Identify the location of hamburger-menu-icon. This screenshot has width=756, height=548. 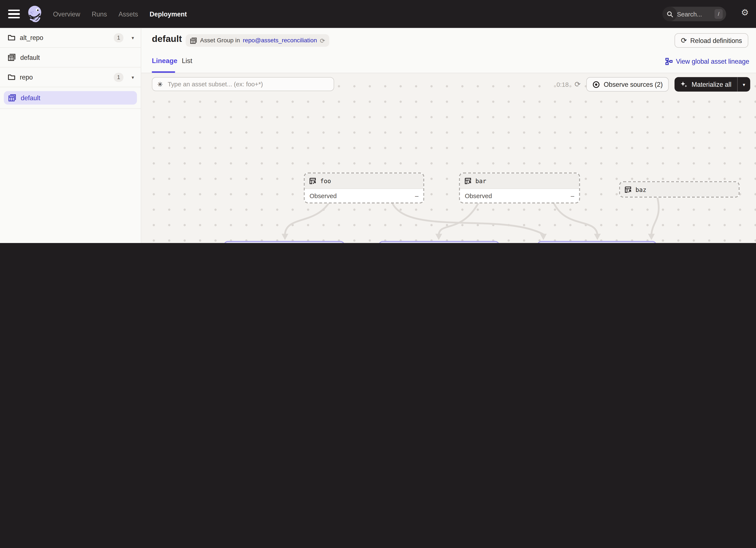
(14, 14).